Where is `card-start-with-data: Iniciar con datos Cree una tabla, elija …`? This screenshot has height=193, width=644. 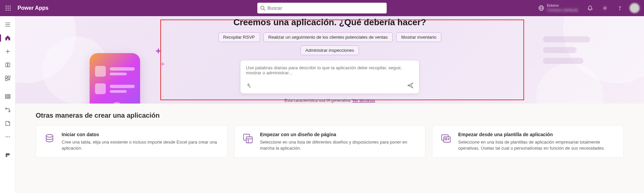
card-start-with-data: Iniciar con datos Cree una tabla, elija … is located at coordinates (131, 142).